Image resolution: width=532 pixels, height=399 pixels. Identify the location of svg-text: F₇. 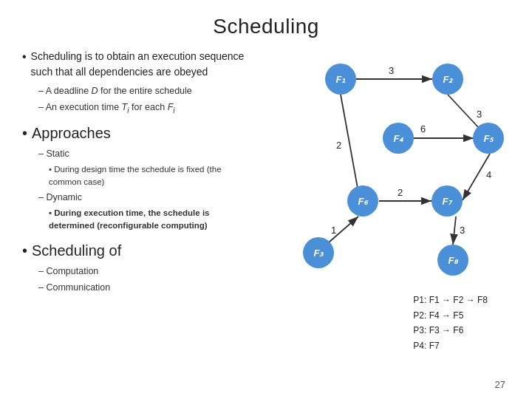
(448, 201).